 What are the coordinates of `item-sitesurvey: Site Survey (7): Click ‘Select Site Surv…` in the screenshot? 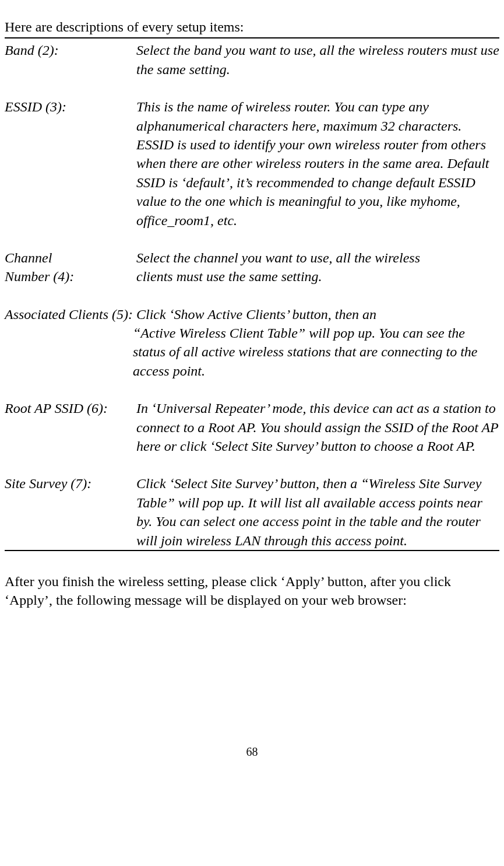 It's located at (252, 512).